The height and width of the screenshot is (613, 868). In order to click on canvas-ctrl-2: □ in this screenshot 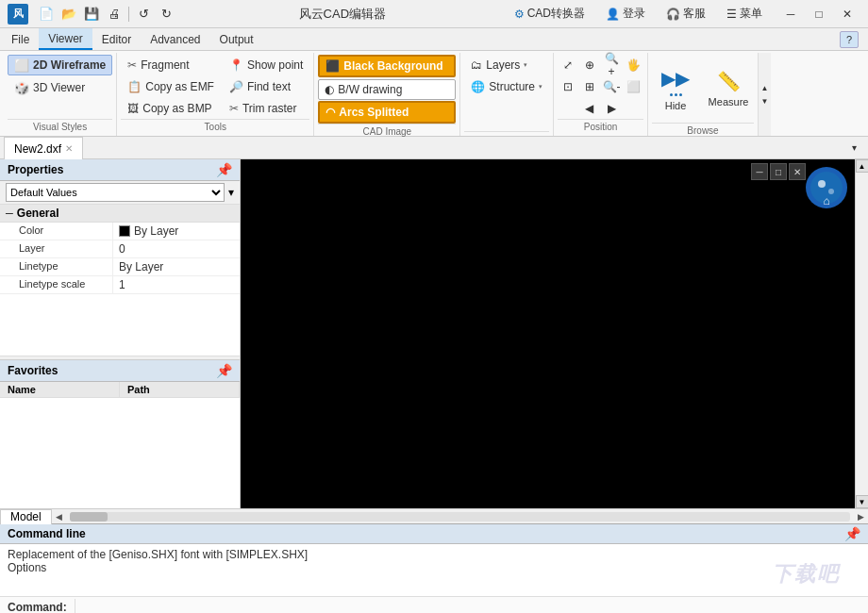, I will do `click(778, 172)`.